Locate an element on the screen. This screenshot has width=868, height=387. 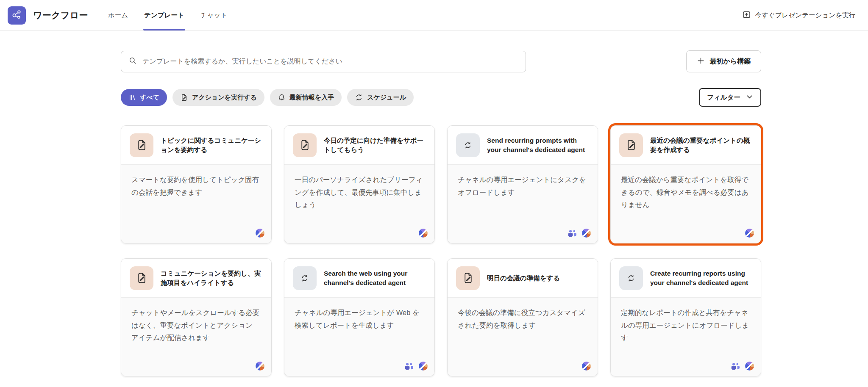
pill-schedule: スケジュール is located at coordinates (381, 97).